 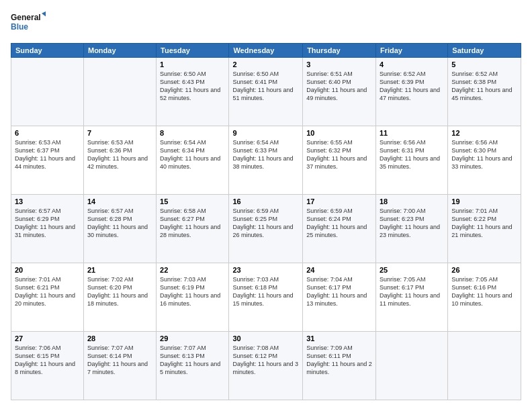 What do you see at coordinates (340, 161) in the screenshot?
I see `day-cell: 10Sunrise: 6:55 AM Sunset: 6:32 PM Dayli…` at bounding box center [340, 161].